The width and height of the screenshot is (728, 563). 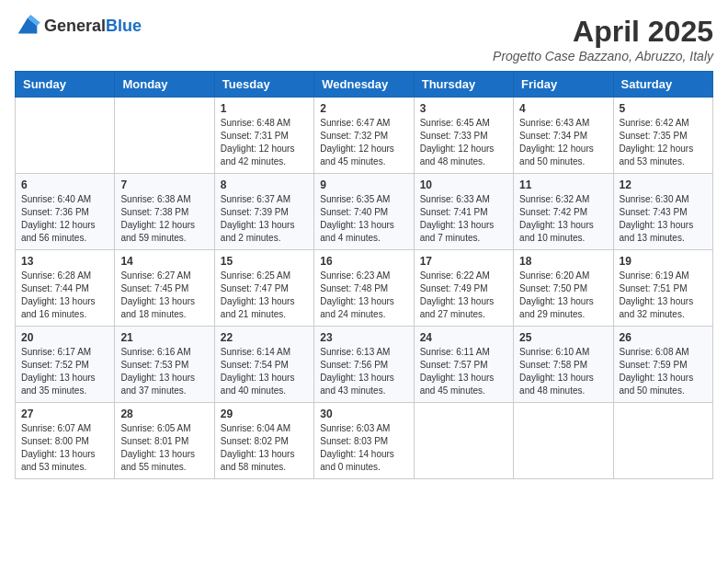 What do you see at coordinates (64, 185) in the screenshot?
I see `day-number: 6` at bounding box center [64, 185].